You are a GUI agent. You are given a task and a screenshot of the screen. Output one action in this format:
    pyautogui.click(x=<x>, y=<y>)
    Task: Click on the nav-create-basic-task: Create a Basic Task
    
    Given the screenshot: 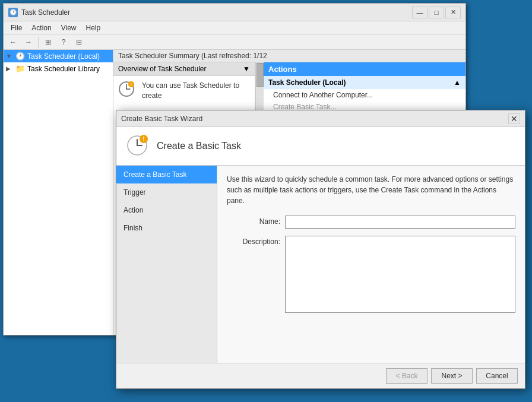 What is the action you would take?
    pyautogui.click(x=166, y=175)
    